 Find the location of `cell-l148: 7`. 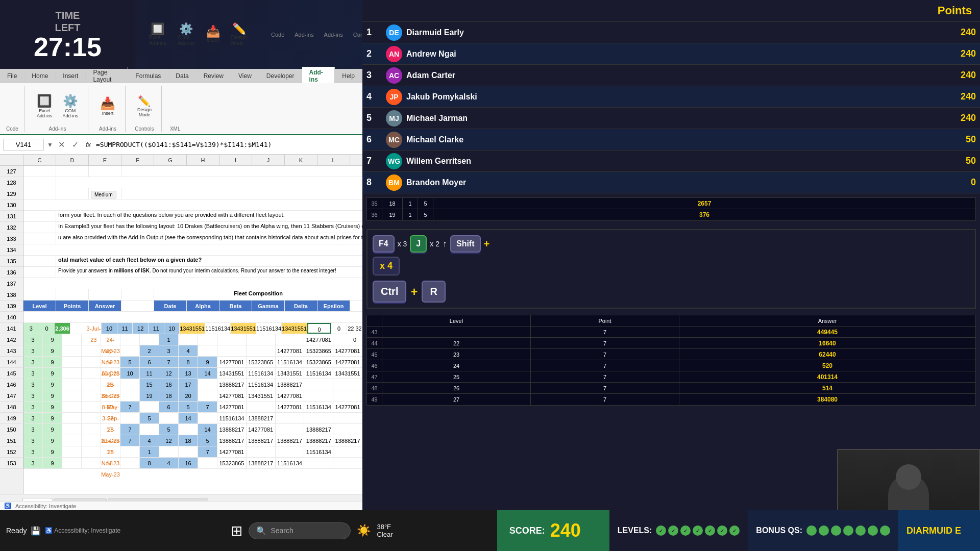

cell-l148: 7 is located at coordinates (208, 407).